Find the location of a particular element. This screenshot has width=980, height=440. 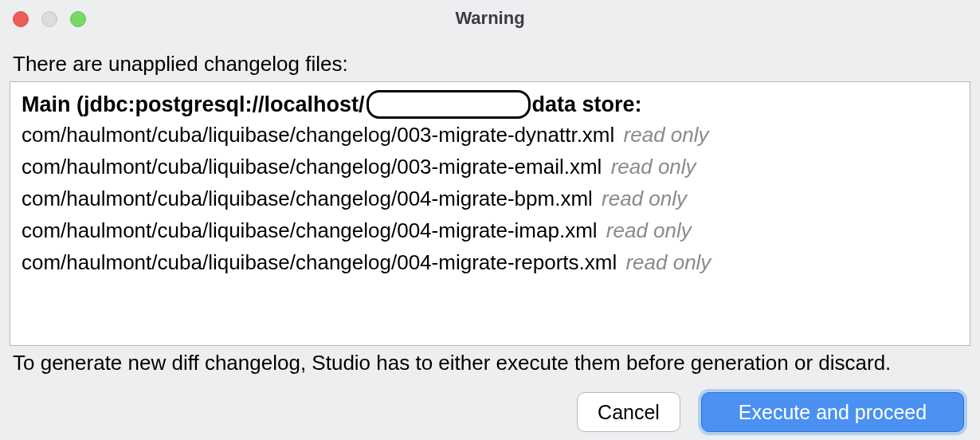

window-title: Warning is located at coordinates (490, 18).